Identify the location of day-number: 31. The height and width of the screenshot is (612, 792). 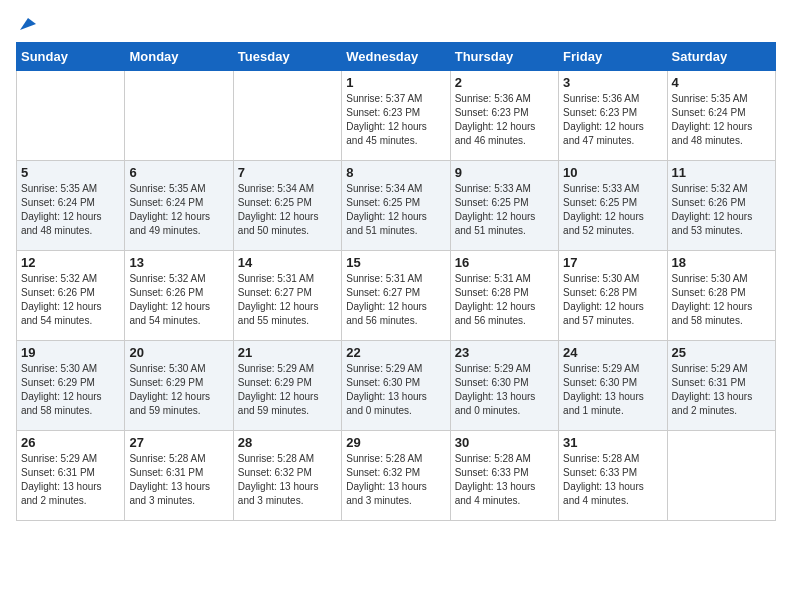
(612, 442).